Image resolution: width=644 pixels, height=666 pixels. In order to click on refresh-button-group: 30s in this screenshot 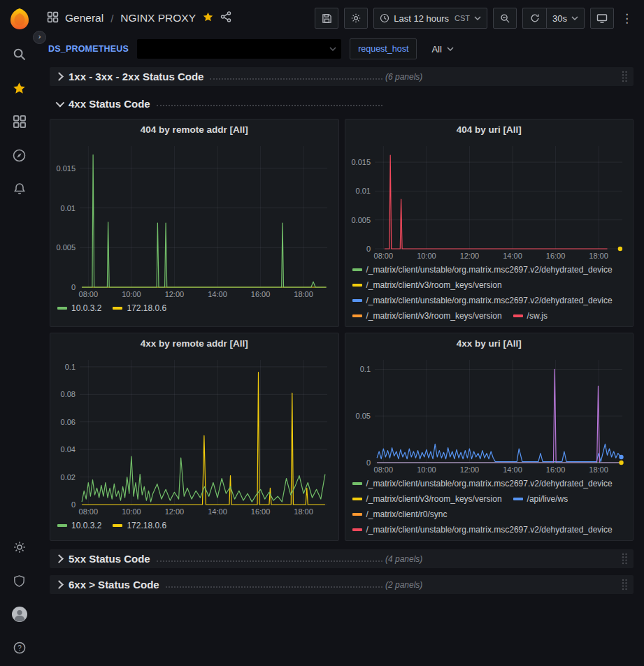, I will do `click(554, 18)`.